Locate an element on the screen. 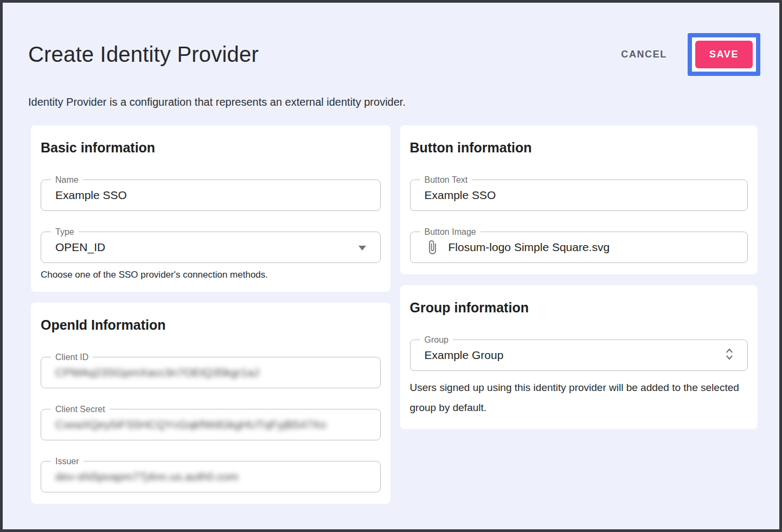  type-select: Type OPEN_ID is located at coordinates (210, 247).